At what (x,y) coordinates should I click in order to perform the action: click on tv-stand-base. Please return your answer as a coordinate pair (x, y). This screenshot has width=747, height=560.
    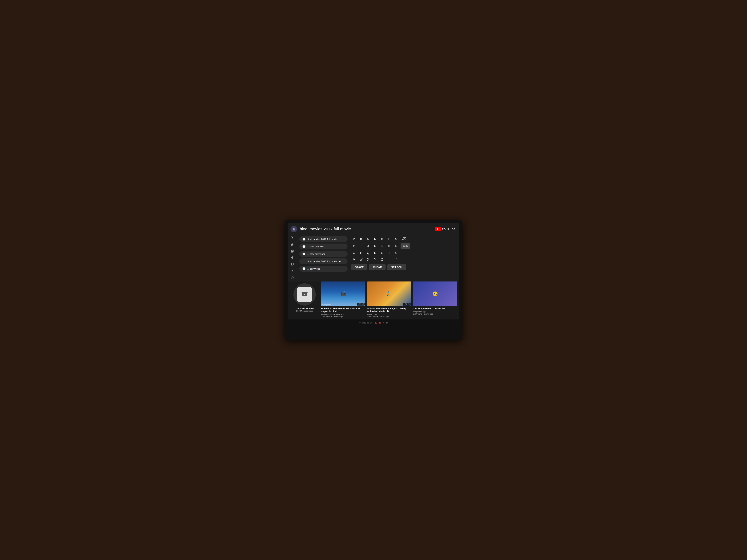
    Looking at the image, I should click on (374, 330).